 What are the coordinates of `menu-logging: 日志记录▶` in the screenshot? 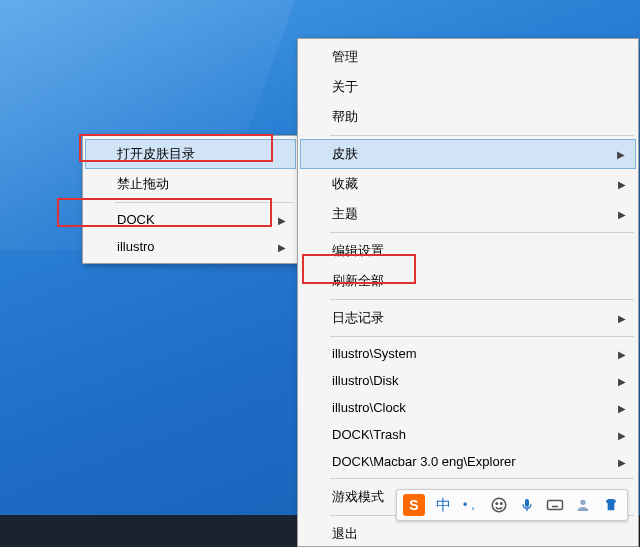 It's located at (468, 318).